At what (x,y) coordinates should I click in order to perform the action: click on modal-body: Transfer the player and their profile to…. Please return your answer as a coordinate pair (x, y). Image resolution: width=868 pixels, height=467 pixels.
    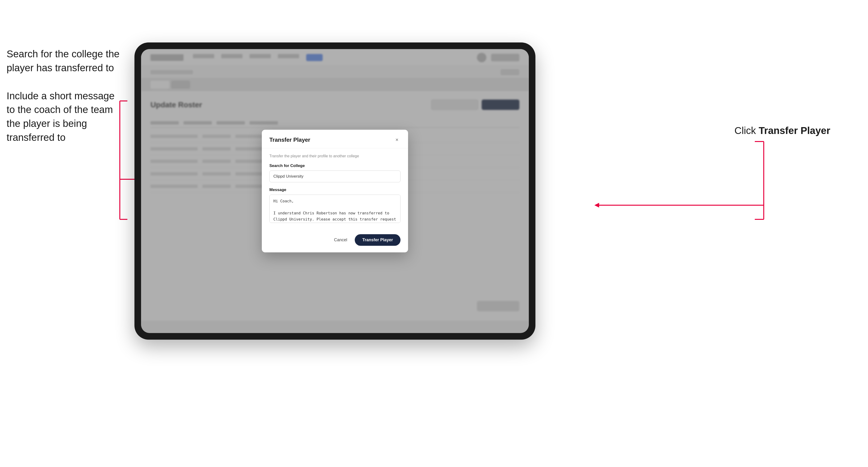
    Looking at the image, I should click on (335, 189).